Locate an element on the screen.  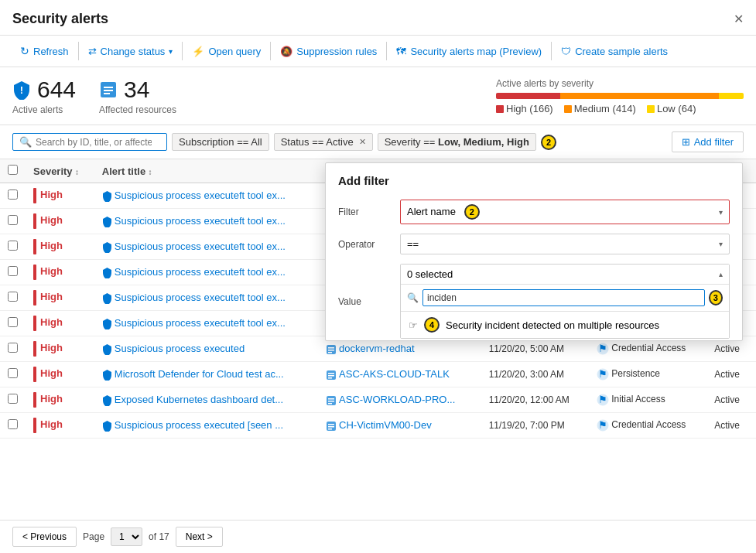
page-label: Page is located at coordinates (94, 537).